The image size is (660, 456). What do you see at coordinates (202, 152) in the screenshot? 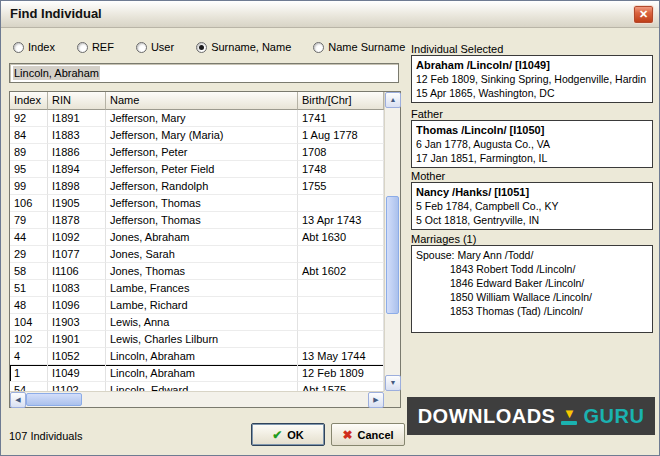
I see `cell-name: Jefferson, Peter` at bounding box center [202, 152].